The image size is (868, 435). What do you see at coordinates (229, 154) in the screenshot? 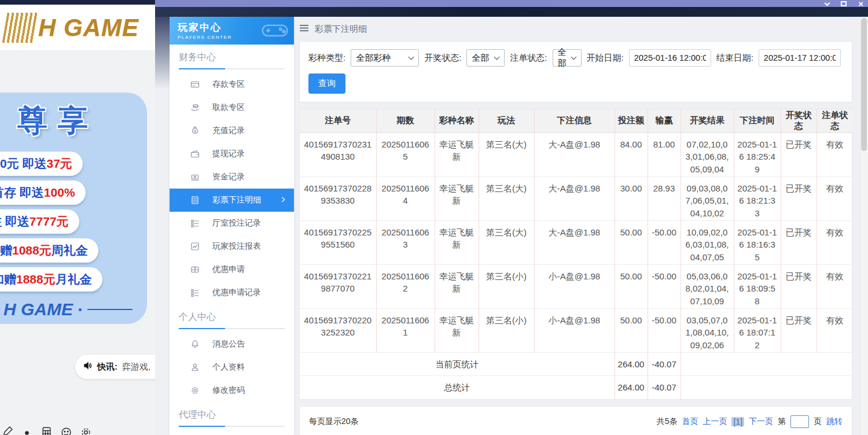
I see `sidebar-item-label: 提现记录` at bounding box center [229, 154].